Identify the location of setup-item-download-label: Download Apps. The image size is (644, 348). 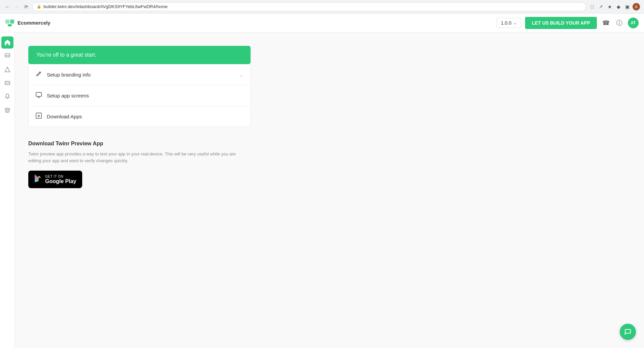
(145, 117).